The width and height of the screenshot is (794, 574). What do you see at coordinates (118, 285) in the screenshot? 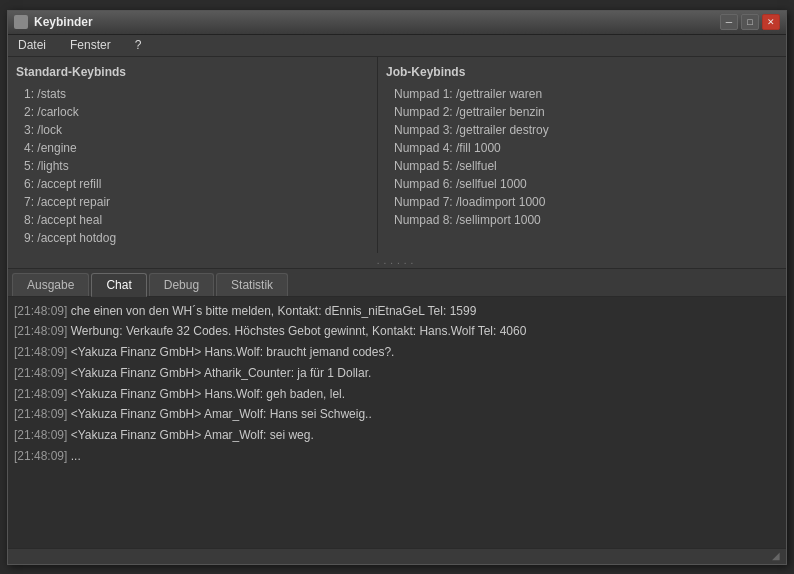
I see `tab-chat: Chat` at bounding box center [118, 285].